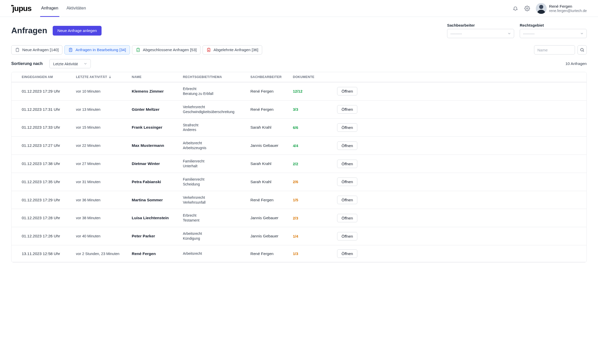  What do you see at coordinates (76, 8) in the screenshot?
I see `nav-tab-aktivitäten: Aktivitäten` at bounding box center [76, 8].